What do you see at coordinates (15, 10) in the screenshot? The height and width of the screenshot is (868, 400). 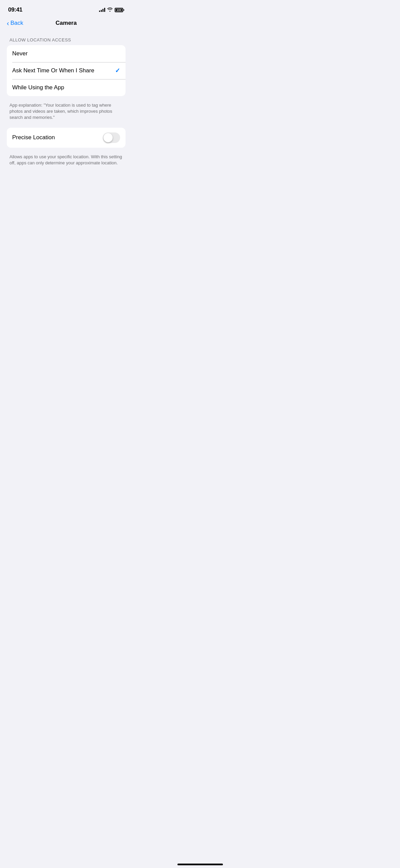 I see `status-time: 09:41` at bounding box center [15, 10].